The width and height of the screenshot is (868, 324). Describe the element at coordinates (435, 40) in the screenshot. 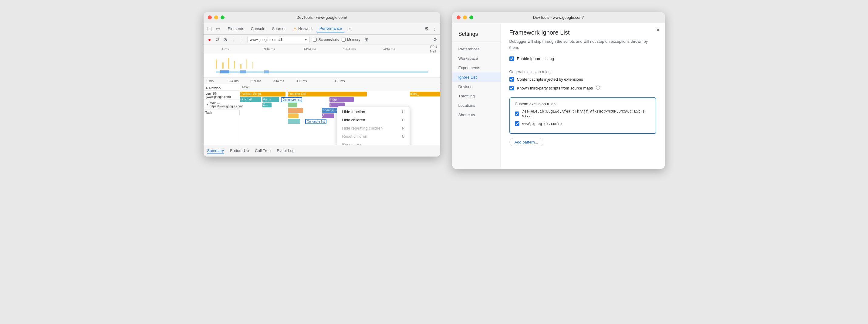

I see `perf-settings-icon: ⚙` at that location.